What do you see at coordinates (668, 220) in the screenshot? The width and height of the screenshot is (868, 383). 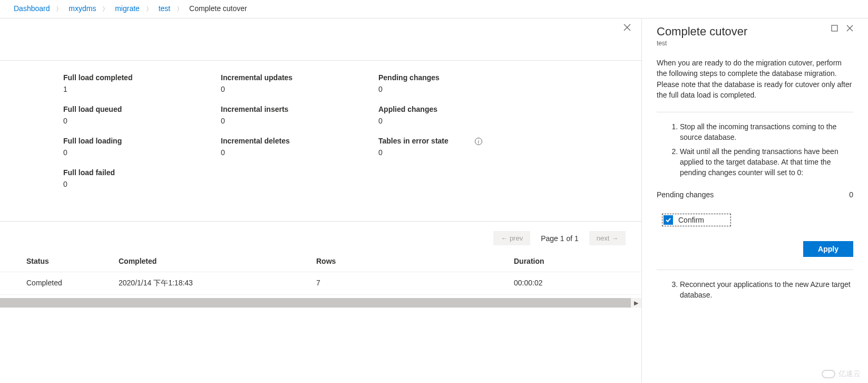 I see `checkbox-checked-icon` at bounding box center [668, 220].